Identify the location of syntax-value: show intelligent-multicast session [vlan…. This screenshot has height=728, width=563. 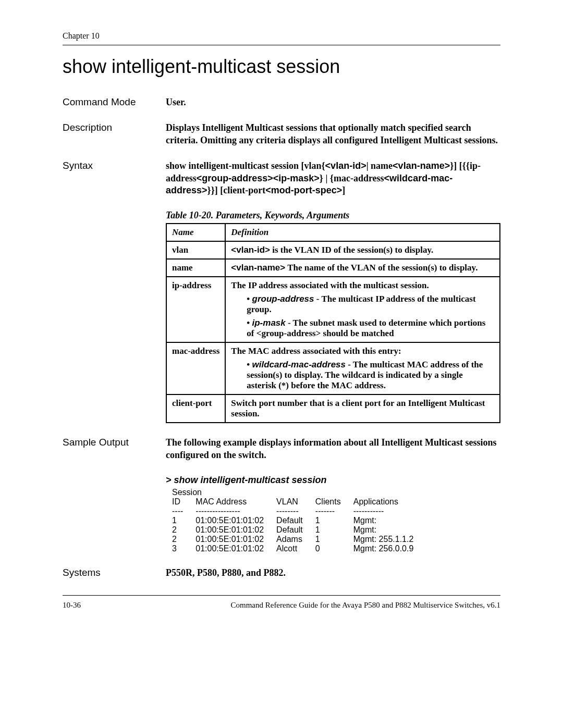
(333, 178).